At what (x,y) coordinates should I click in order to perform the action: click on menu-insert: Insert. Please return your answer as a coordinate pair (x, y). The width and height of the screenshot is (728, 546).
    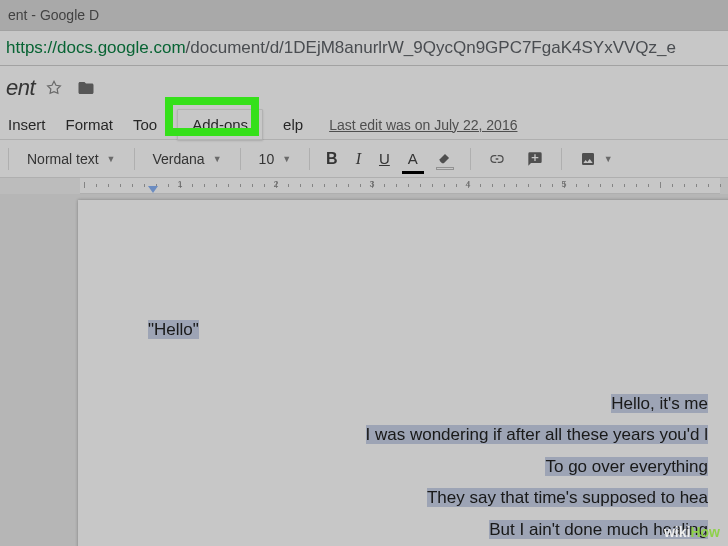
    Looking at the image, I should click on (27, 124).